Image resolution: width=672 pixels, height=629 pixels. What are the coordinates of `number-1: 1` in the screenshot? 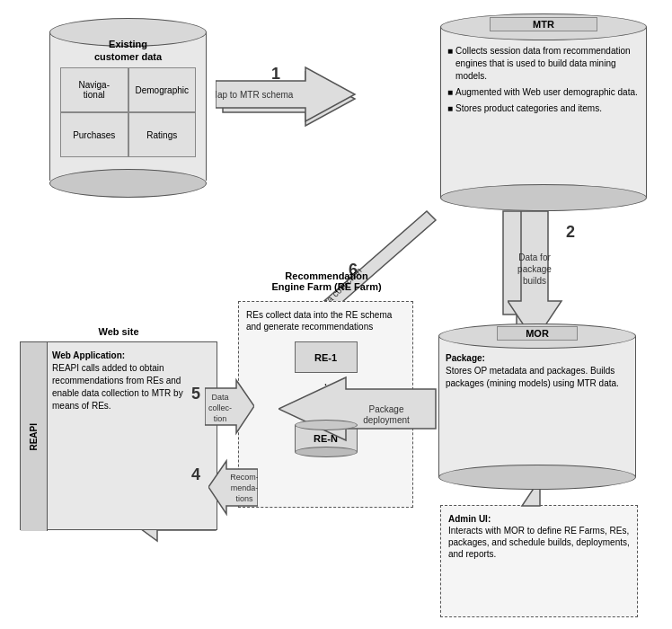 It's located at (276, 74).